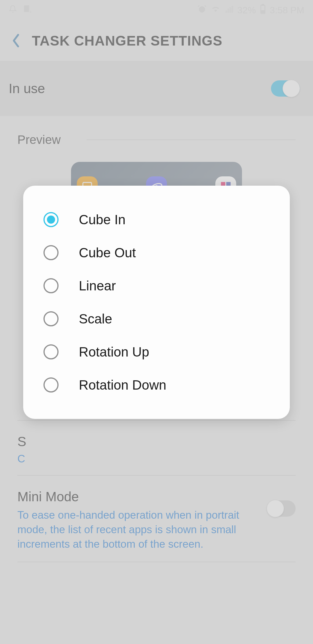  What do you see at coordinates (156, 319) in the screenshot?
I see `option-scale: Scale` at bounding box center [156, 319].